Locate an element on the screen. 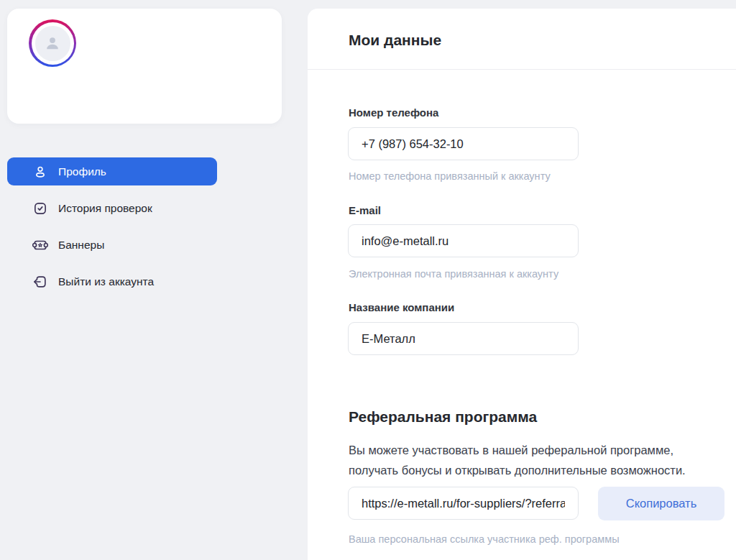 This screenshot has height=560, width=736. sidebar-item-profile: Профиль is located at coordinates (112, 171).